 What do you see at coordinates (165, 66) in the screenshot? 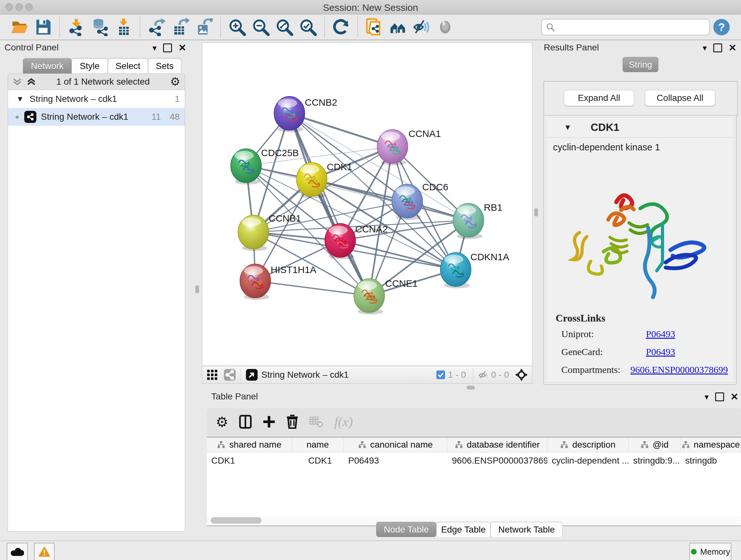
I see `tab-sets: Sets` at bounding box center [165, 66].